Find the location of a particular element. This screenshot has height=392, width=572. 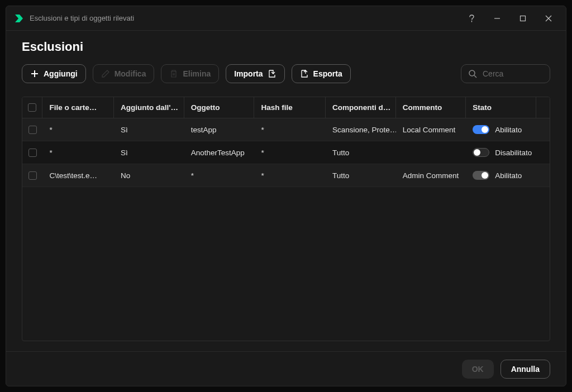

app-logo-icon is located at coordinates (19, 18).